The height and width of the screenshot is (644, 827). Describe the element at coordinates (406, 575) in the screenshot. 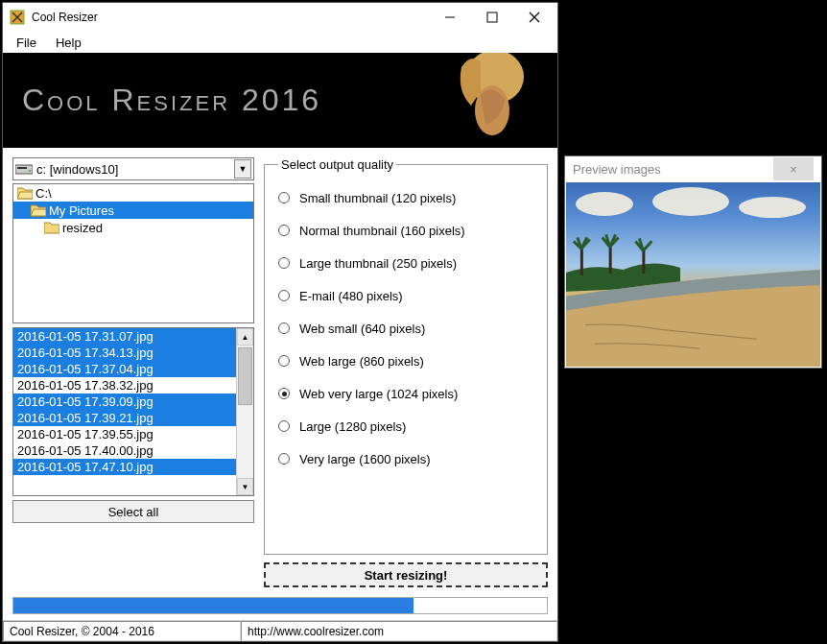

I see `start-resizing-button: Start resizing!` at that location.